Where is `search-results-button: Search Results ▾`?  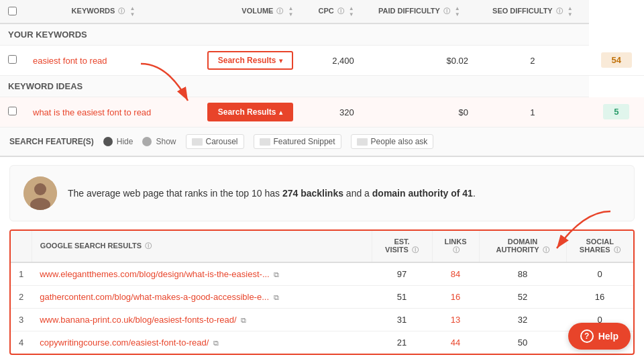 search-results-button: Search Results ▾ is located at coordinates (251, 60).